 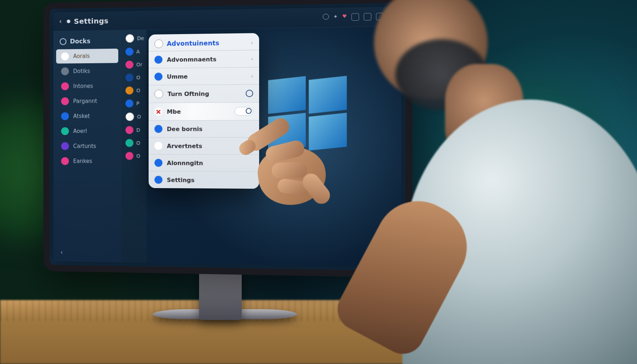 I want to click on sidebar: Docks AoralsDotiksIntonesParganntAtsketA…, so click(x=87, y=146).